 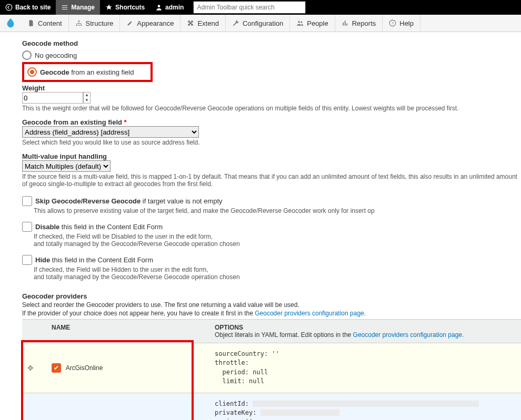 I want to click on tab-extend-label: Extend, so click(x=208, y=23).